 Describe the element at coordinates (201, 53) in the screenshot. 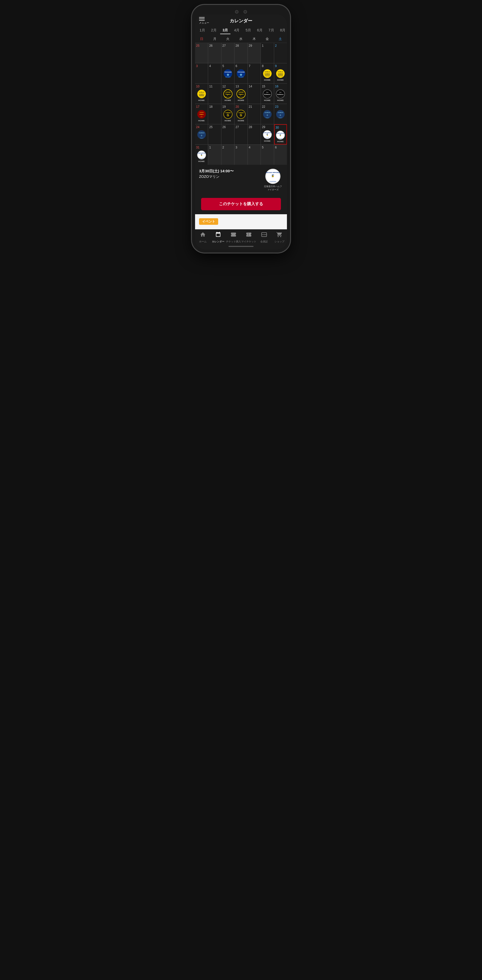

I see `cal-day-25-prev: 25` at that location.